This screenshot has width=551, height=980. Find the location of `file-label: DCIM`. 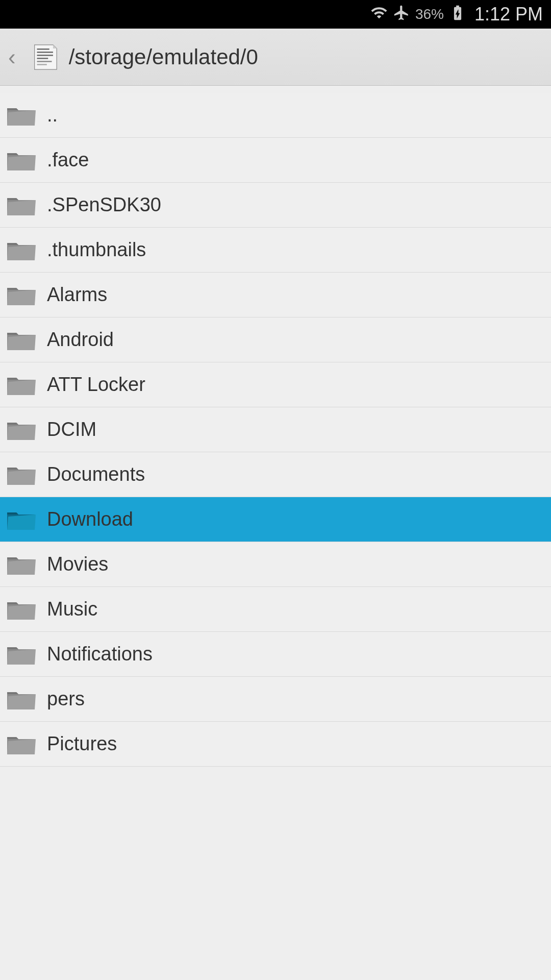

file-label: DCIM is located at coordinates (71, 430).